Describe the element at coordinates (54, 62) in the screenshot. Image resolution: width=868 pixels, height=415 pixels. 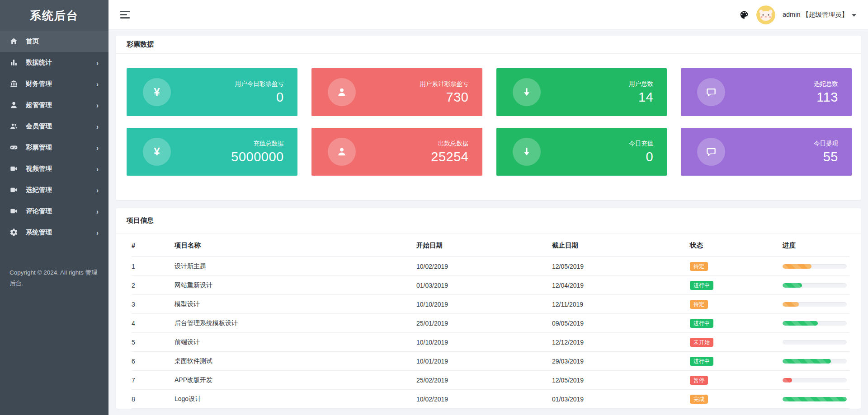
I see `sidebar-item-stats: 数据统计›` at that location.